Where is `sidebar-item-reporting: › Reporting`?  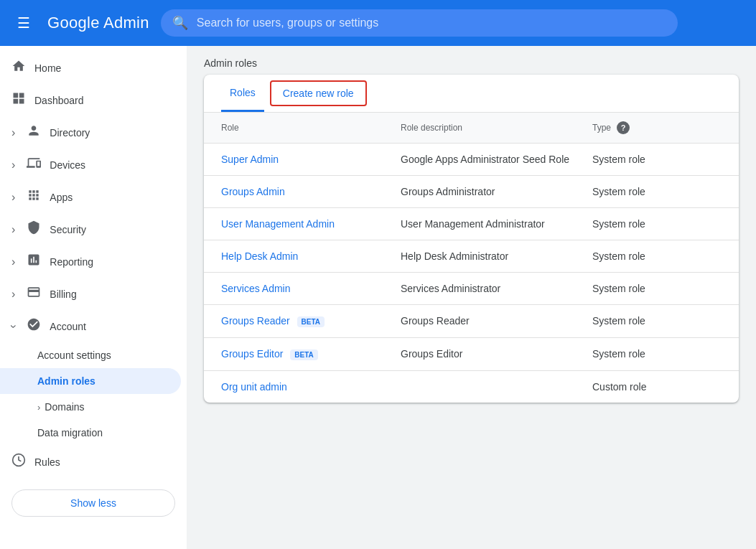
sidebar-item-reporting: › Reporting is located at coordinates (90, 261).